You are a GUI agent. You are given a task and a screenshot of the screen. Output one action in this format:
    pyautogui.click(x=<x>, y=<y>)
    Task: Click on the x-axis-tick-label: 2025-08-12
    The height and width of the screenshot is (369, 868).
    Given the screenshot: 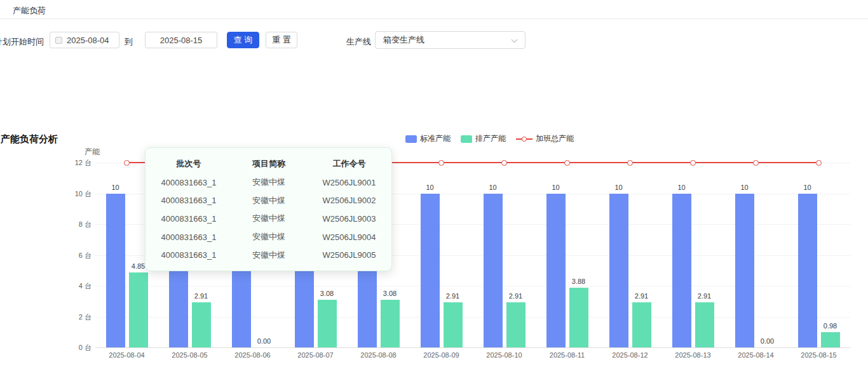 What is the action you would take?
    pyautogui.click(x=630, y=355)
    